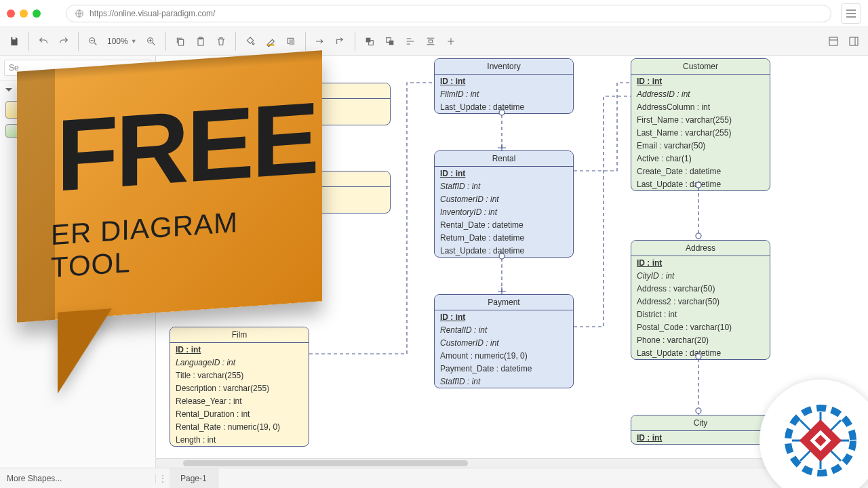  What do you see at coordinates (504, 86) in the screenshot?
I see `entity-inventory: Inventory ID : int FilmID : intLast_Upda…` at bounding box center [504, 86].